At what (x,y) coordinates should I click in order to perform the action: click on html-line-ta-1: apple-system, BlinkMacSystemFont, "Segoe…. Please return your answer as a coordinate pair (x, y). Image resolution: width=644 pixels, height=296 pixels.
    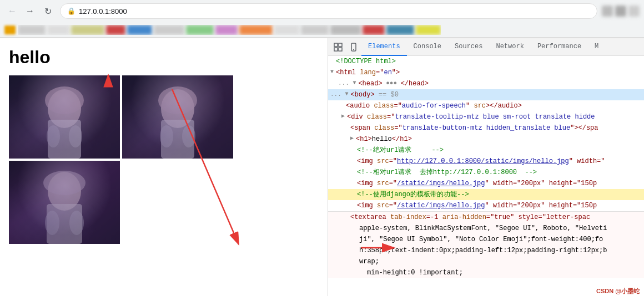
    Looking at the image, I should click on (486, 228).